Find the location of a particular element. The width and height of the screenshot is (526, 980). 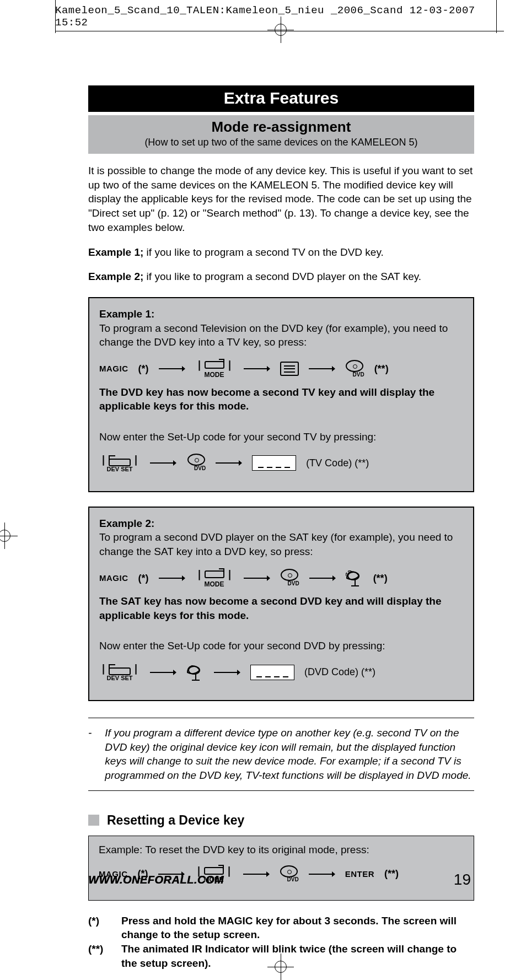

reset-heading: Resetting a Device key is located at coordinates (175, 820).